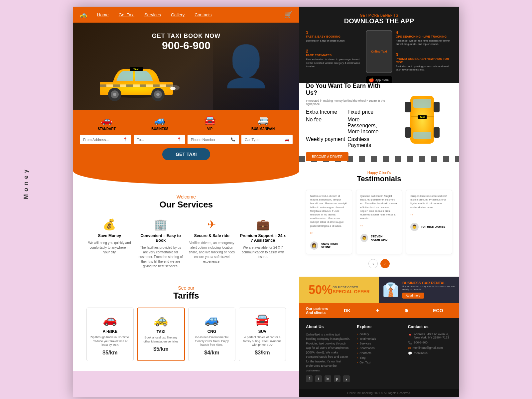  Describe the element at coordinates (410, 342) in the screenshot. I see `phone-contact-icon: 📞` at that location.